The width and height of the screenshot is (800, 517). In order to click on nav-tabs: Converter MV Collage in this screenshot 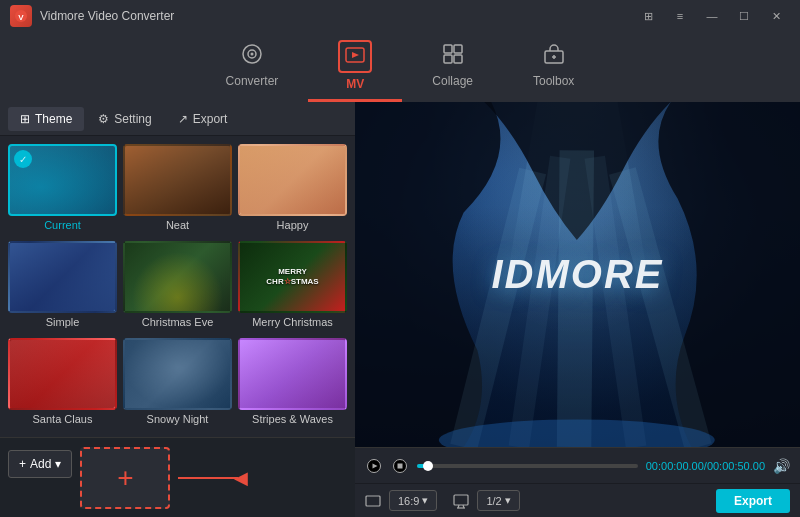, I will do `click(400, 67)`.